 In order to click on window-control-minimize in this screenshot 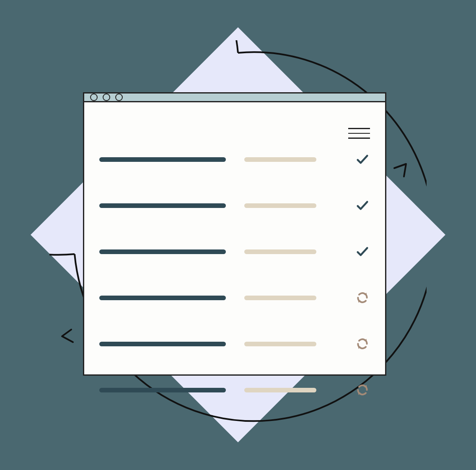, I will do `click(106, 97)`.